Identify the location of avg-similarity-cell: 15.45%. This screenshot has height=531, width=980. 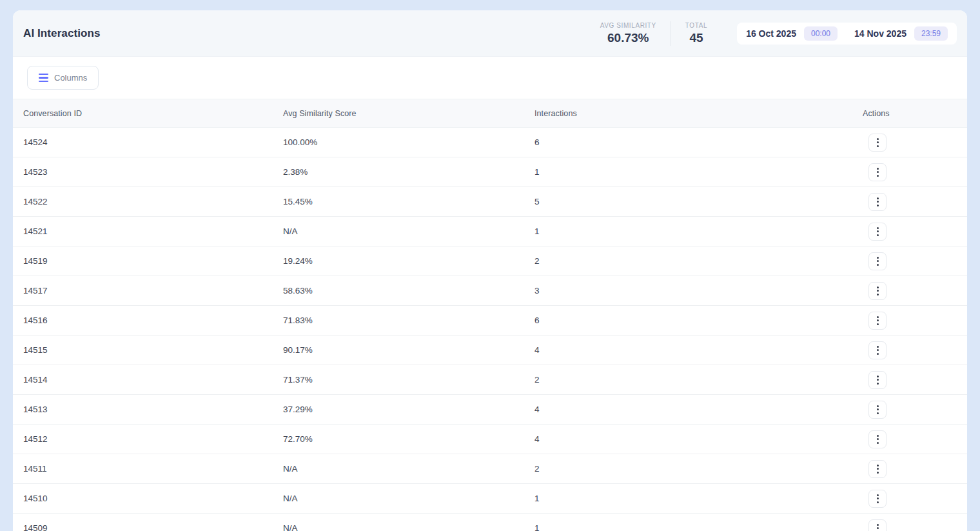
(398, 202).